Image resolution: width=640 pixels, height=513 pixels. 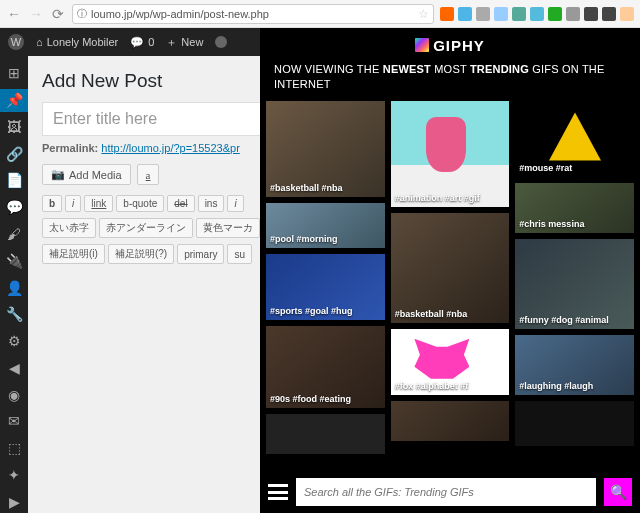 I want to click on giphy-search-bar: 🔍, so click(x=450, y=492).